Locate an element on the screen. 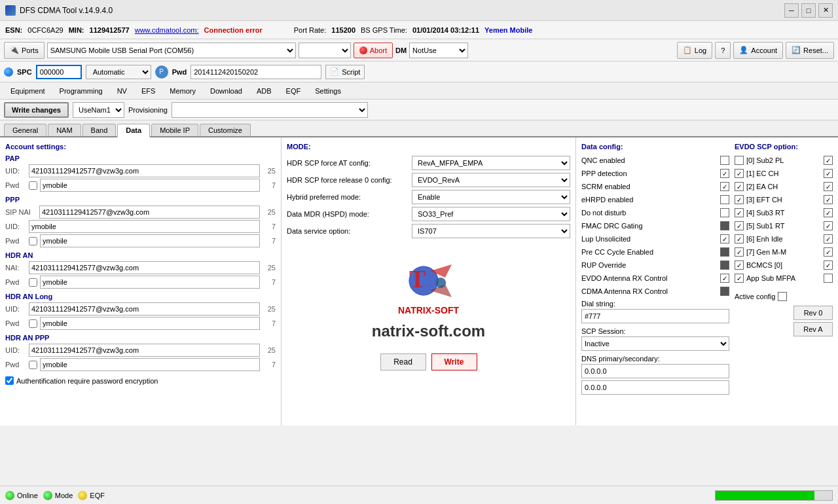  tab-band: Band is located at coordinates (100, 130).